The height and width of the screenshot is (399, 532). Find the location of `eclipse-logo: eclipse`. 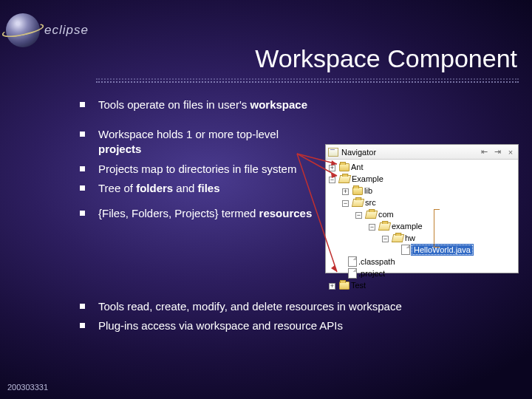

eclipse-logo: eclipse is located at coordinates (47, 30).